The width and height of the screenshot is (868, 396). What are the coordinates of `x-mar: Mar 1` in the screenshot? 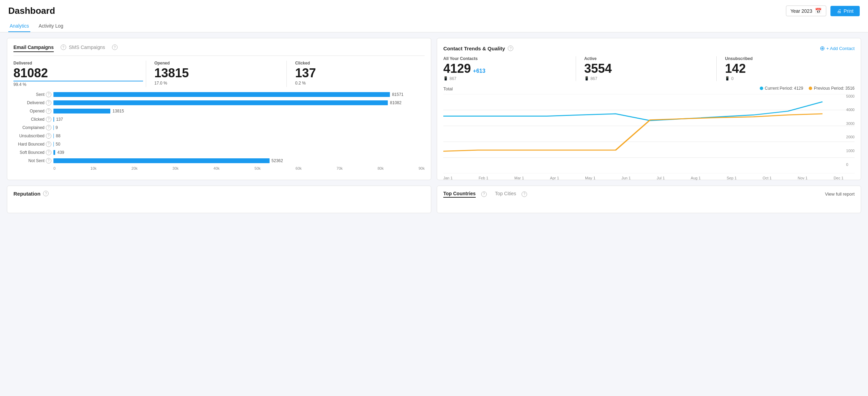 It's located at (519, 178).